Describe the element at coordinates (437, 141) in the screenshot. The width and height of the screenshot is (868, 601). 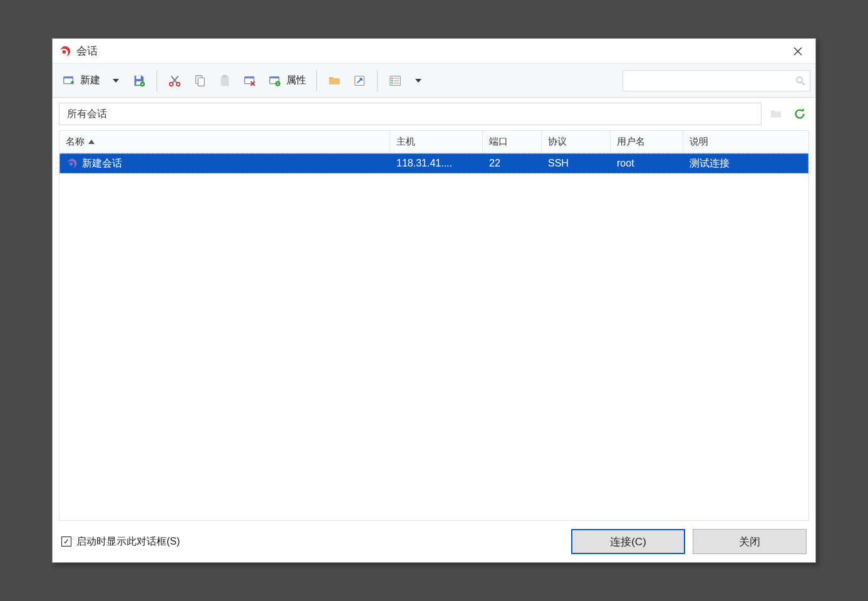
I see `column-header-host: 主机` at that location.